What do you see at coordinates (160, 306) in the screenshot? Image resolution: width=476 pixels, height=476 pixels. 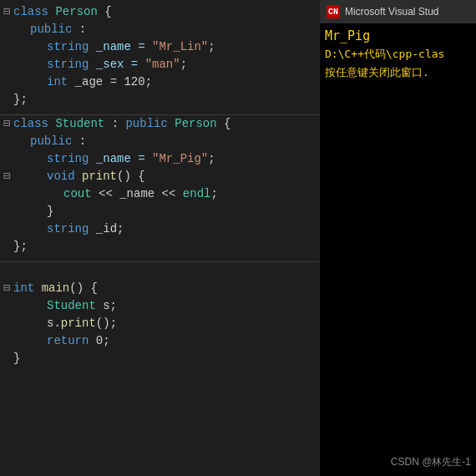 I see `code-line: Student s;` at bounding box center [160, 306].